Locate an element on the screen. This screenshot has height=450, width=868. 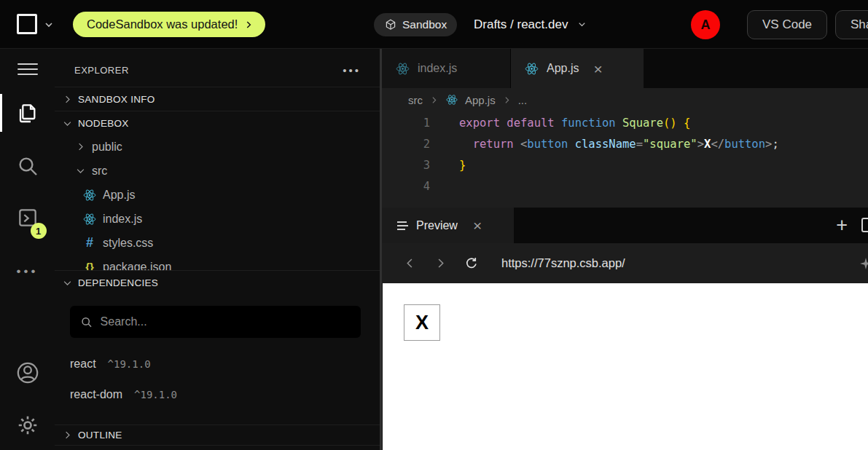
css-icon: # is located at coordinates (90, 243).